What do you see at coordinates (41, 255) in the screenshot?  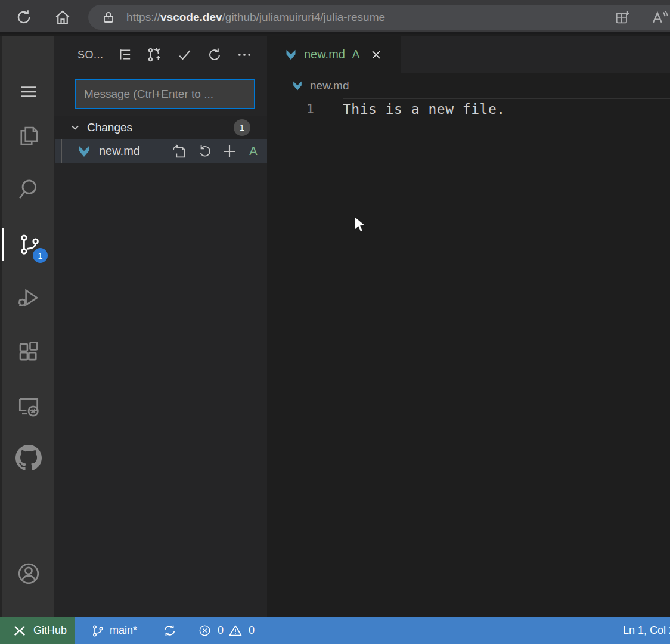 I see `source-control-badge: 1` at bounding box center [41, 255].